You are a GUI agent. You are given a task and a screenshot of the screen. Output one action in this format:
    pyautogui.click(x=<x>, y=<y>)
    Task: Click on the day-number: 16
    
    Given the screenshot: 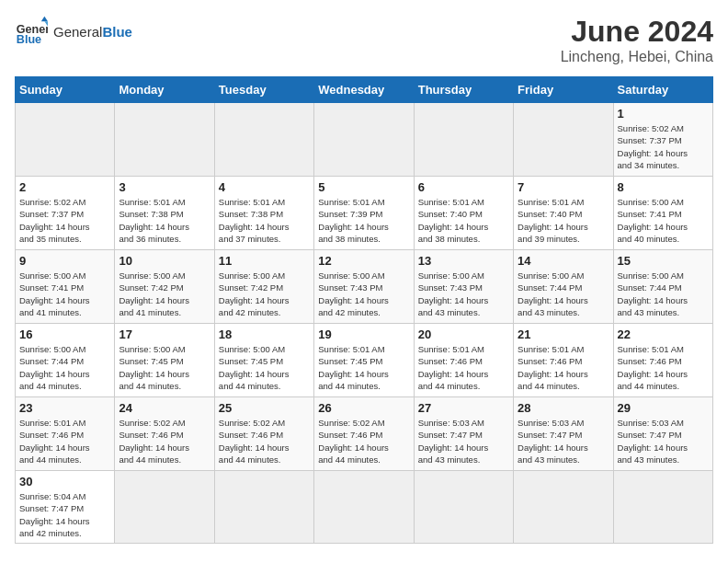 What is the action you would take?
    pyautogui.click(x=64, y=335)
    